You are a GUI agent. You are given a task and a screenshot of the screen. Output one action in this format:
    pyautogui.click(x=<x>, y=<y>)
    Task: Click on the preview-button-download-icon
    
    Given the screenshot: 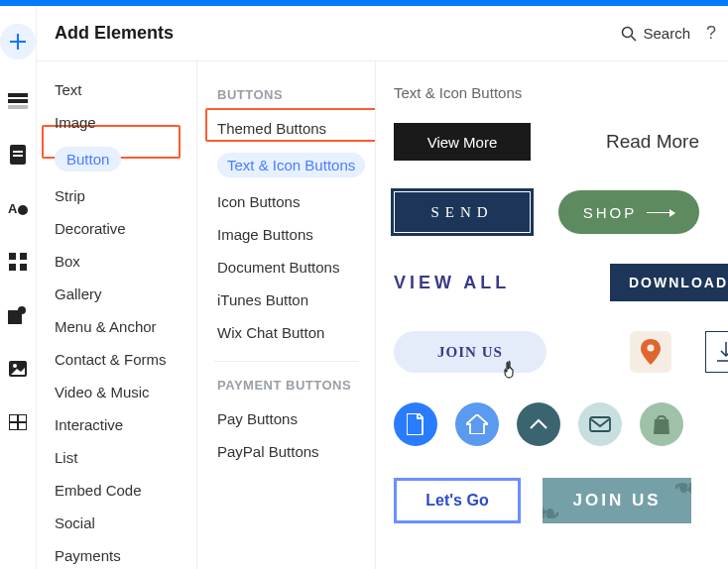 What is the action you would take?
    pyautogui.click(x=716, y=352)
    